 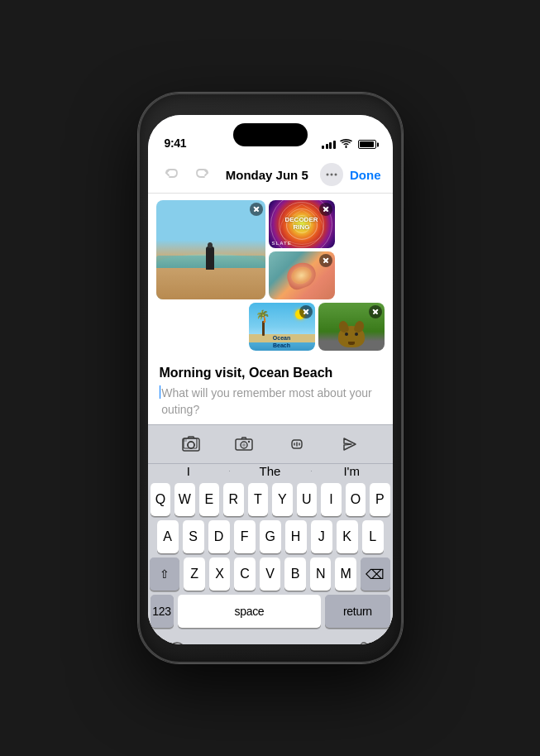 What do you see at coordinates (302, 275) in the screenshot?
I see `shell-photo-item` at bounding box center [302, 275].